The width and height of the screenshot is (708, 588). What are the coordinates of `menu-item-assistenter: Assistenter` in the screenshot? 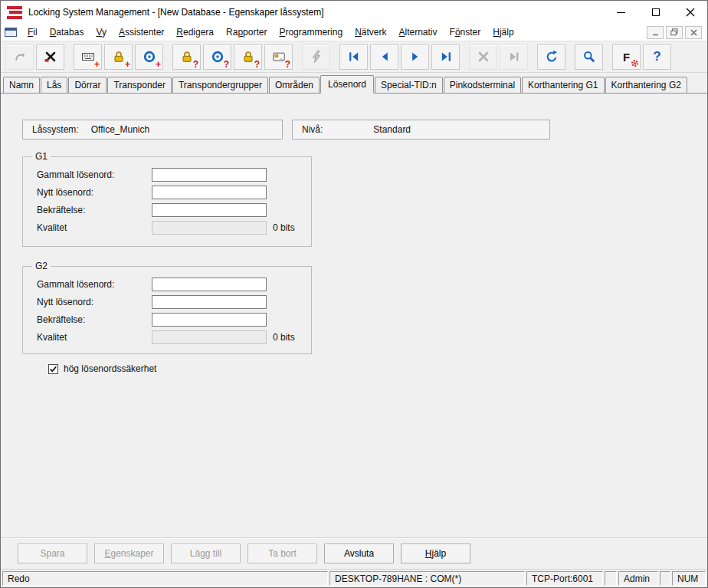 It's located at (141, 32).